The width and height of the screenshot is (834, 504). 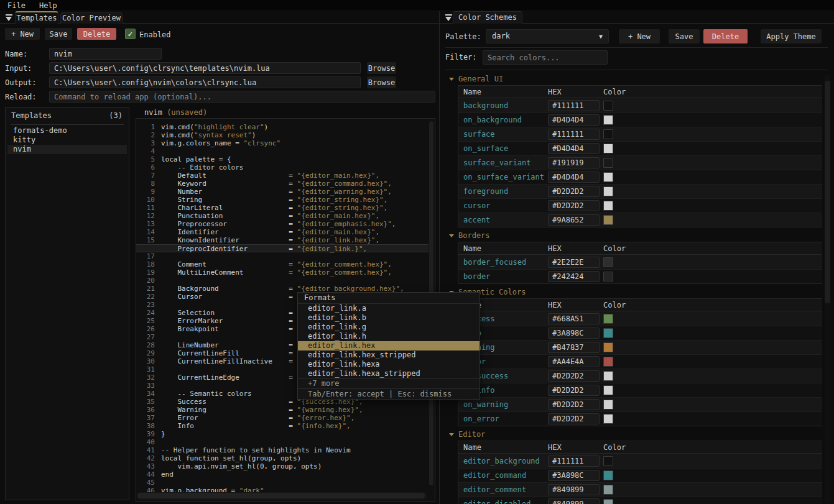 What do you see at coordinates (281, 496) in the screenshot?
I see `editor-horizontal-scrollbar` at bounding box center [281, 496].